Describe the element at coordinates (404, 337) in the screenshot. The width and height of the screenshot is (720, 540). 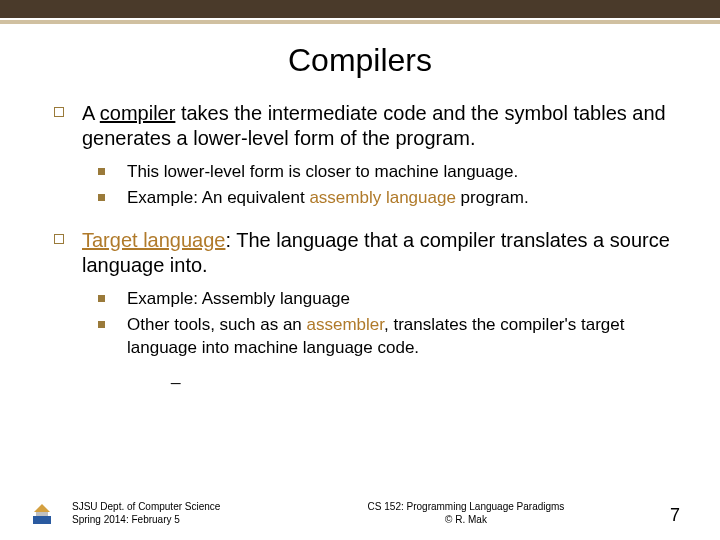
I see `sub-text: Other tools, such as an assembler, trans…` at that location.